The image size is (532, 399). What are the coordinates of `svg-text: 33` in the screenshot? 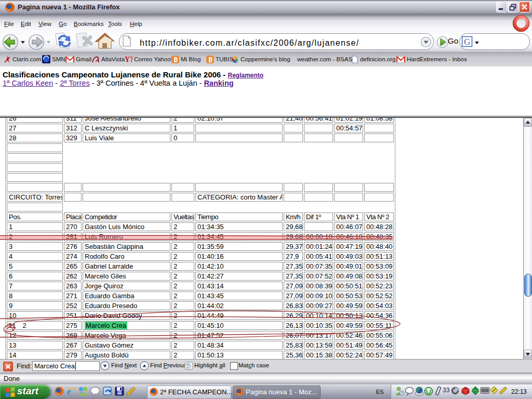 It's located at (446, 390).